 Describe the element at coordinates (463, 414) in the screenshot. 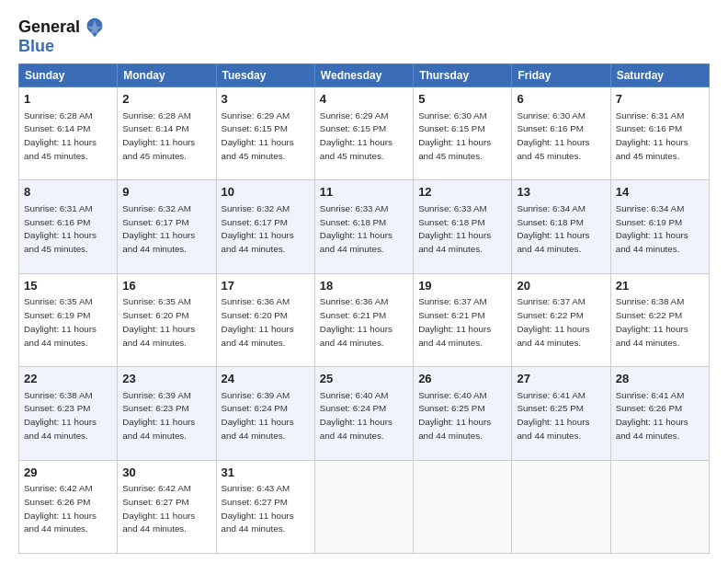

I see `calendar-cell: 26 Sunrise: 6:40 AMSunset: 6:25 PMDaylig…` at that location.